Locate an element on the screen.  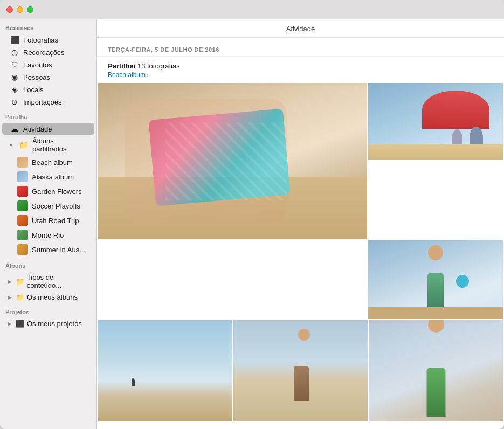
sidebar-item-label: Importações is located at coordinates (56, 102).